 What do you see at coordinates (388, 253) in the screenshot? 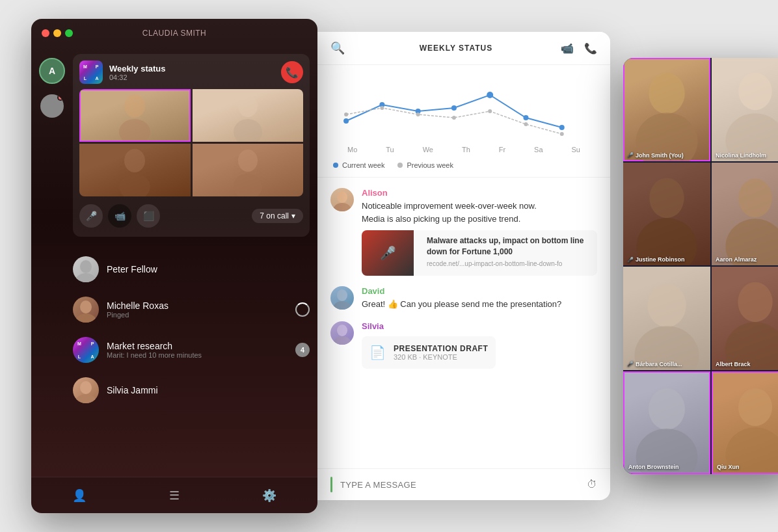
I see `link-thumbnail: 🎤` at bounding box center [388, 253].